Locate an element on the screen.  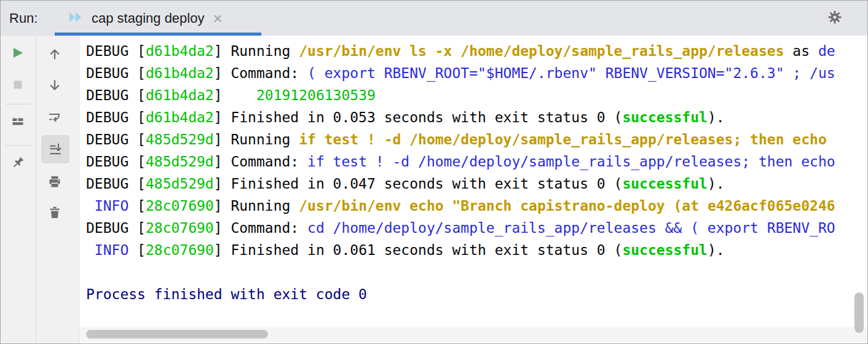
console-line: DEBUG [485d529d] Finished in 0.047 secon… is located at coordinates (461, 184).